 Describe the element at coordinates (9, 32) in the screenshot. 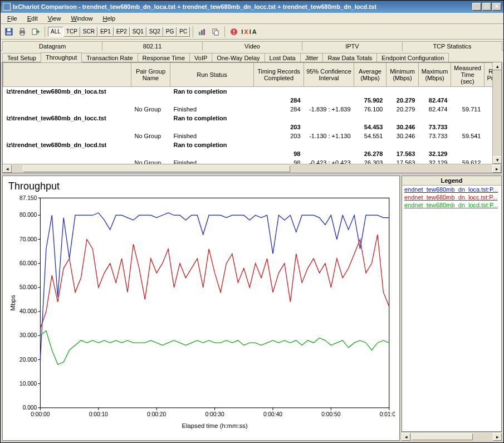

I see `save-icon` at that location.